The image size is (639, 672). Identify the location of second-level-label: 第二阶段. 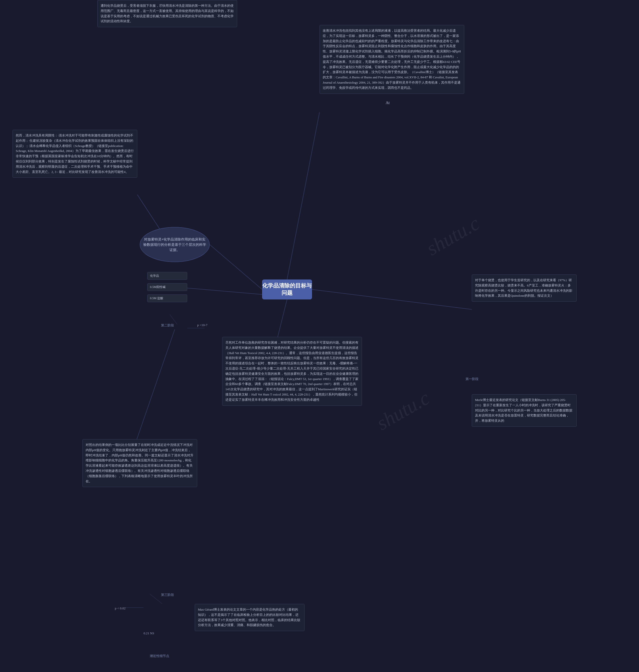
(168, 326).